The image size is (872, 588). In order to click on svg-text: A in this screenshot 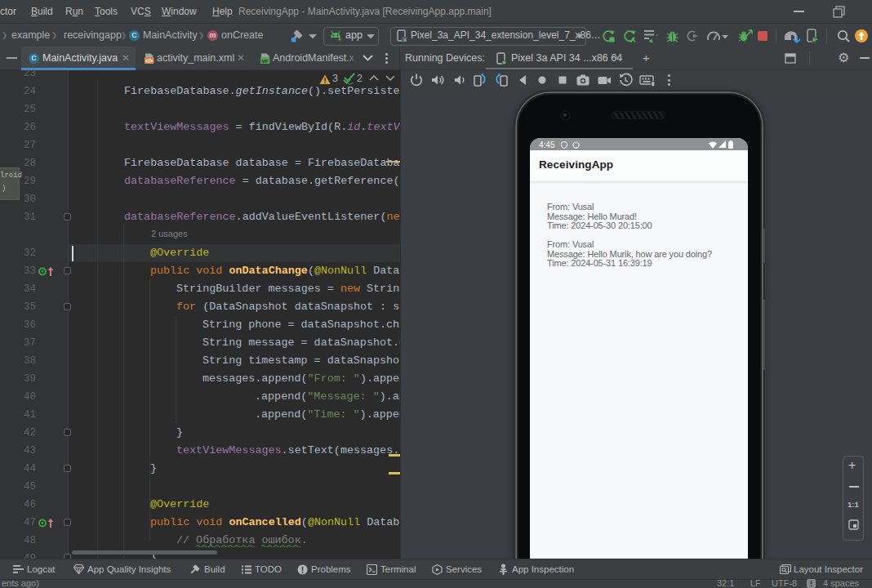, I will do `click(634, 39)`.